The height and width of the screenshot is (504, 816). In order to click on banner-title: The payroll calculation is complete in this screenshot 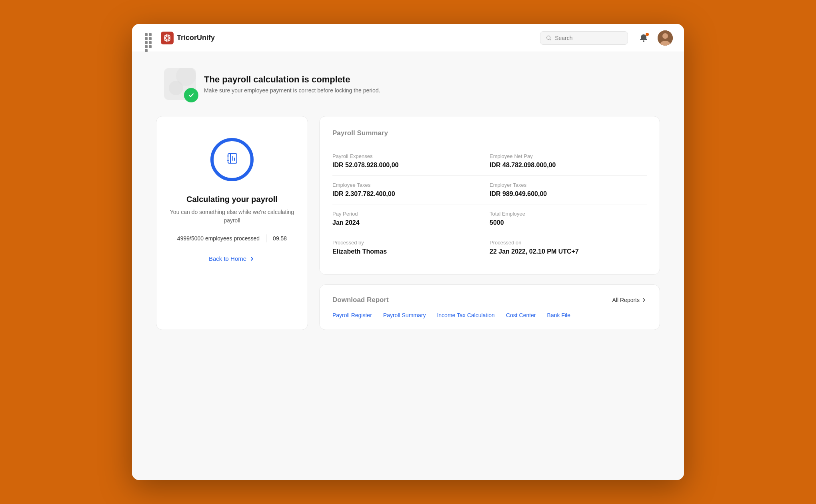, I will do `click(292, 80)`.